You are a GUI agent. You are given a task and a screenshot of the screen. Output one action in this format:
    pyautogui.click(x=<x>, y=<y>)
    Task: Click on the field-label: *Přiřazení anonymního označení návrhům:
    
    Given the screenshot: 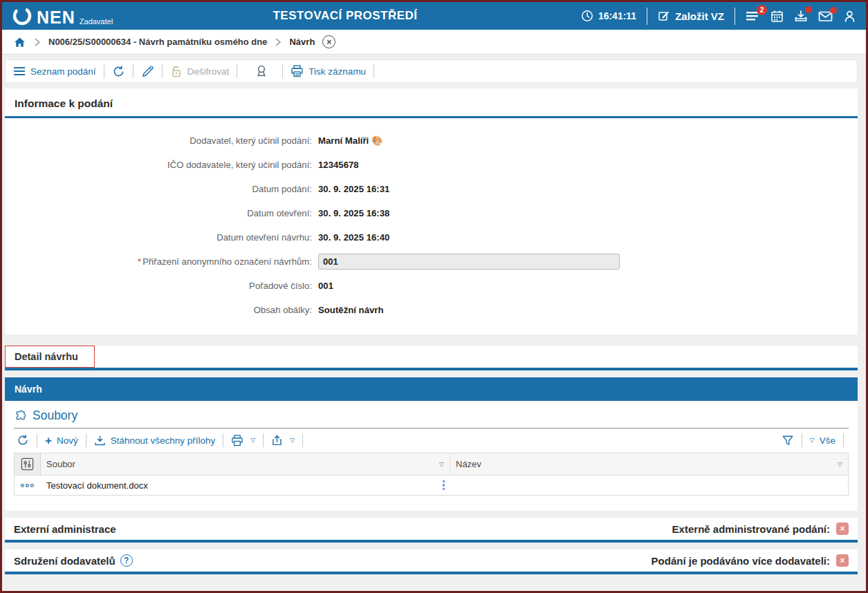 What is the action you would take?
    pyautogui.click(x=158, y=261)
    